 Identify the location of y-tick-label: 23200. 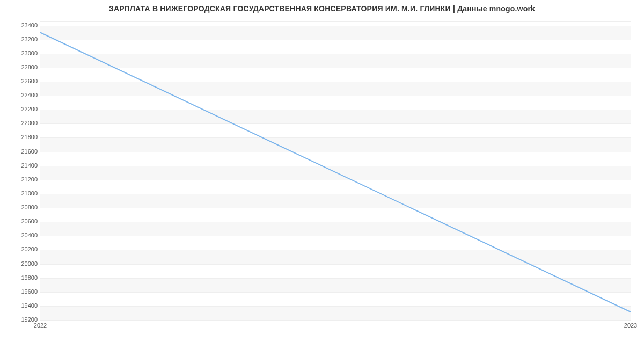
(21, 39).